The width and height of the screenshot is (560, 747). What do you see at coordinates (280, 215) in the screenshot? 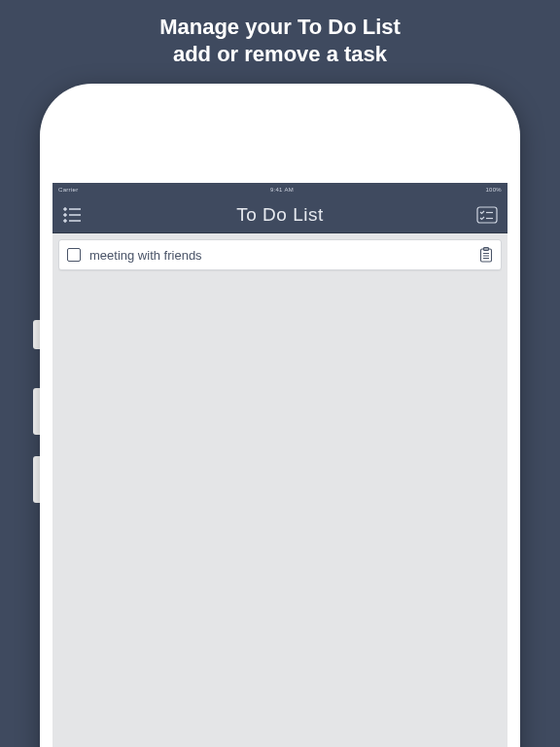
I see `nav-bar: To Do List` at bounding box center [280, 215].